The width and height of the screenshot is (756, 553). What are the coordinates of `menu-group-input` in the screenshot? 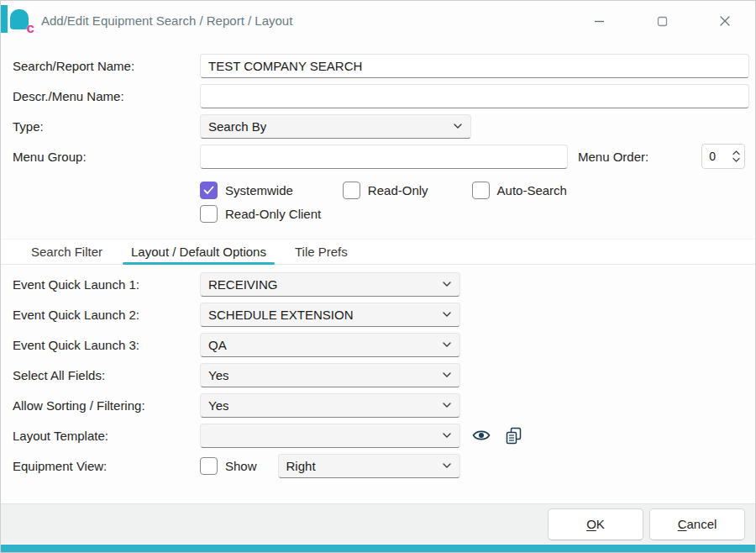 It's located at (384, 156).